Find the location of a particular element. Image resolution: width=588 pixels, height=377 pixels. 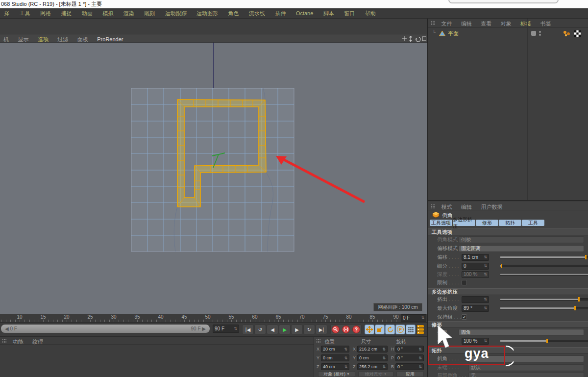

menu-render: 渲染 is located at coordinates (129, 13).